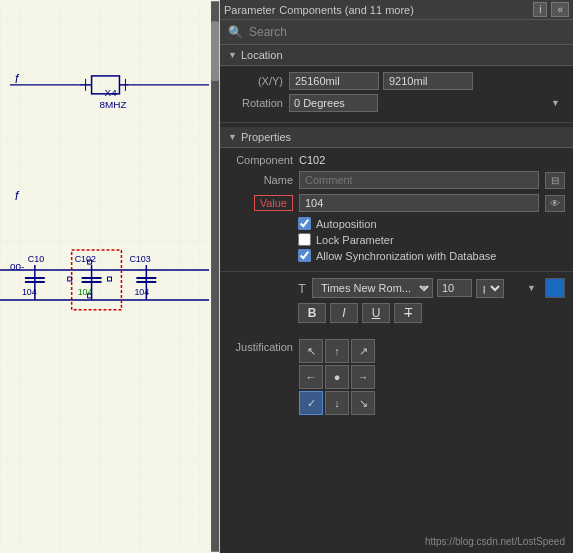 The width and height of the screenshot is (573, 553). What do you see at coordinates (406, 256) in the screenshot?
I see `allow-sync-label: Allow Synchronization with Database` at bounding box center [406, 256].